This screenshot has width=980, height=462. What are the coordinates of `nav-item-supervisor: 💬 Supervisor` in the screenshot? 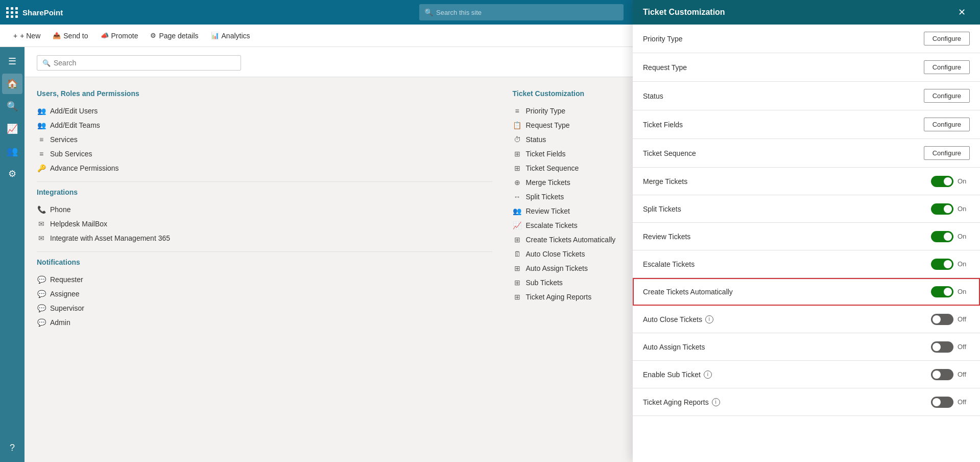 It's located at (265, 308).